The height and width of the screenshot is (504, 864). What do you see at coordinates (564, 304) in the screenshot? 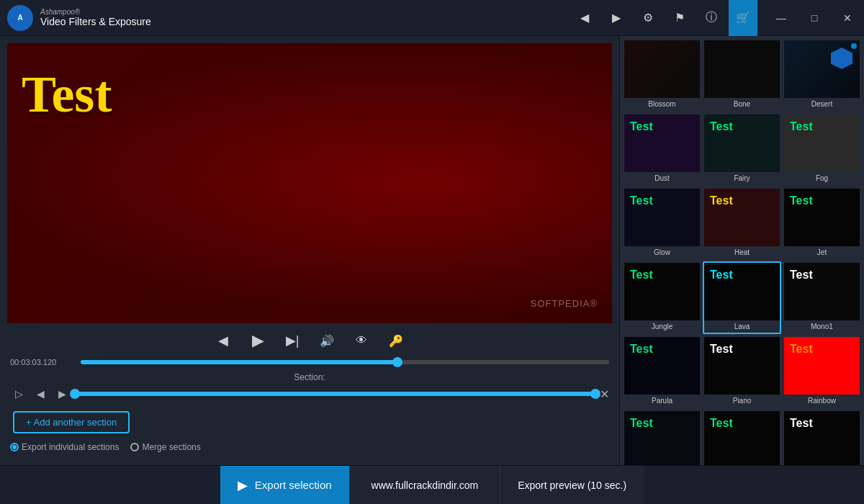
I see `softpedia-watermark: SOFTPEDIA®` at bounding box center [564, 304].